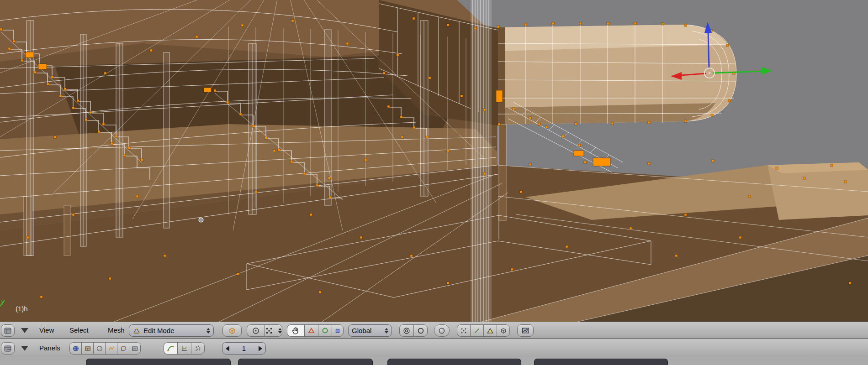  Describe the element at coordinates (171, 349) in the screenshot. I see `curve-edit-icon` at that location.